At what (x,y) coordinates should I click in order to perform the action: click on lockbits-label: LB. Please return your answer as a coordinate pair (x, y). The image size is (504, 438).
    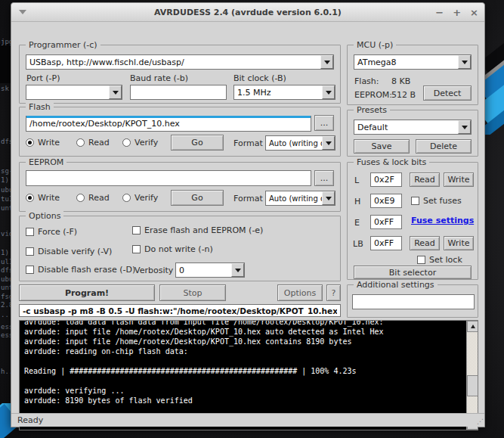
    Looking at the image, I should click on (358, 244).